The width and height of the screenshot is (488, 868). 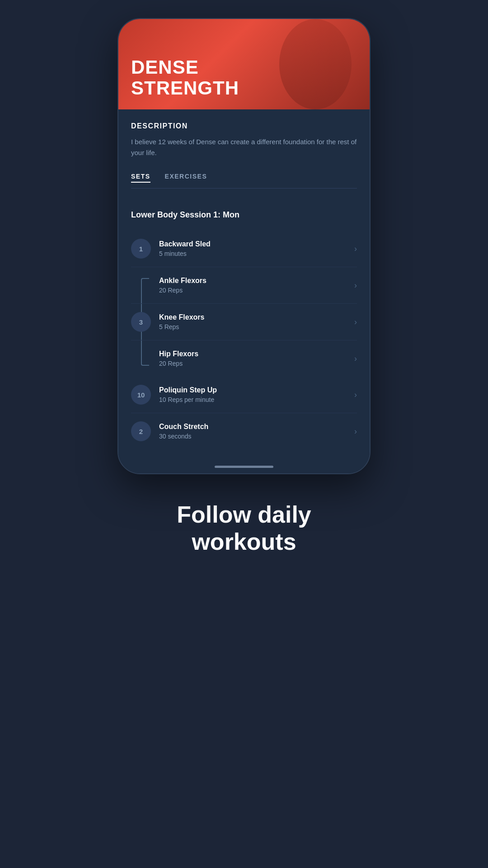 I want to click on exercise-info-ankle-flexors: Ankle Flexors 20 Reps, so click(x=257, y=285).